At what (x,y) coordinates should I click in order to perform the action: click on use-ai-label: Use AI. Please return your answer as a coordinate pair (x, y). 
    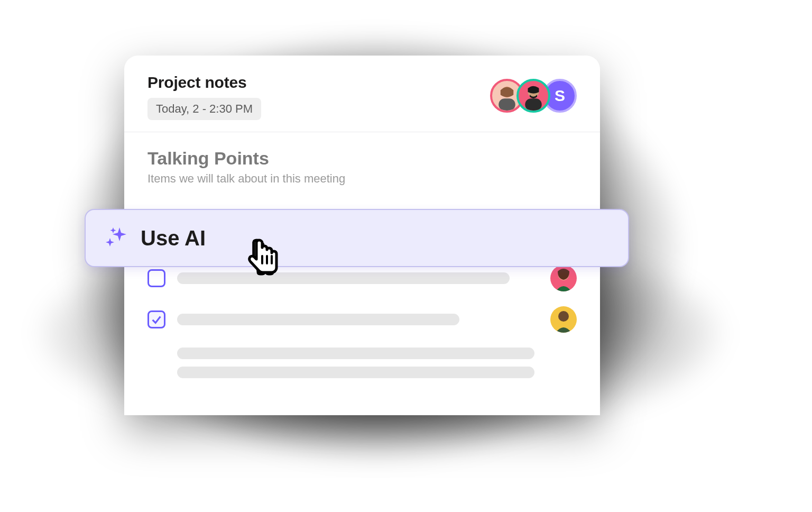
    Looking at the image, I should click on (173, 238).